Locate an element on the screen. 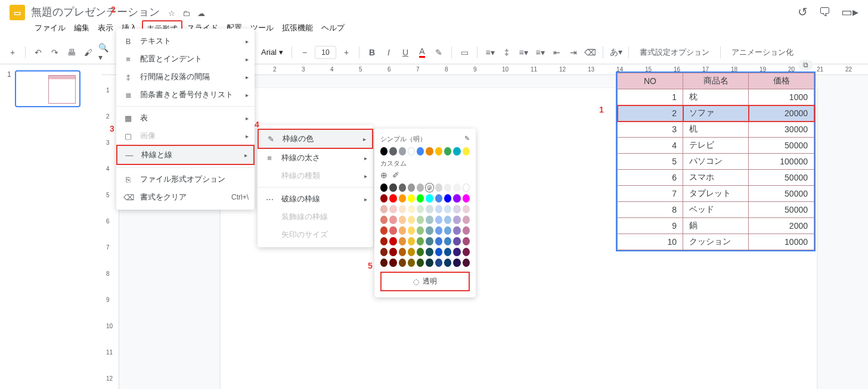 This screenshot has height=389, width=868. menu-item-表: ▦表▸ is located at coordinates (185, 118).